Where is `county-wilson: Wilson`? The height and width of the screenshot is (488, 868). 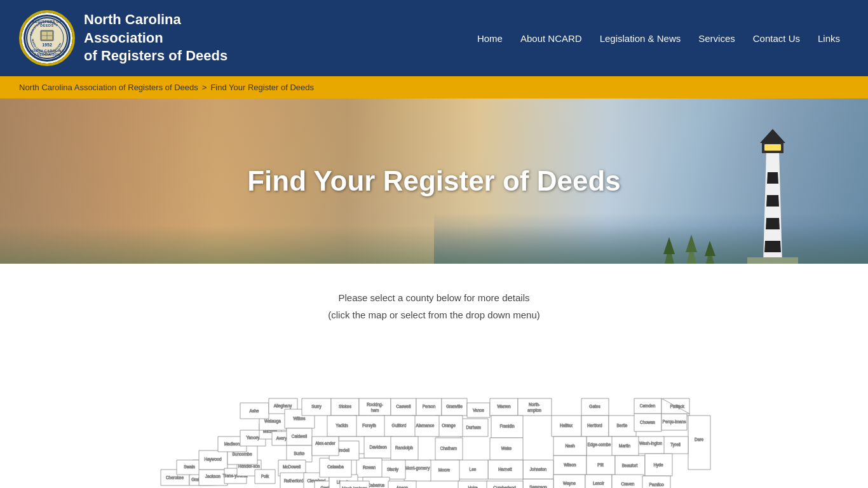 county-wilson: Wilson is located at coordinates (570, 465).